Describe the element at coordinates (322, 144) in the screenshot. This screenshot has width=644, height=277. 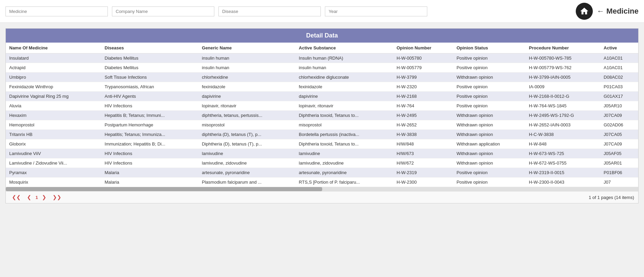
I see `table-row: GloborixImmunization; Hepatitis B; Di...…` at that location.